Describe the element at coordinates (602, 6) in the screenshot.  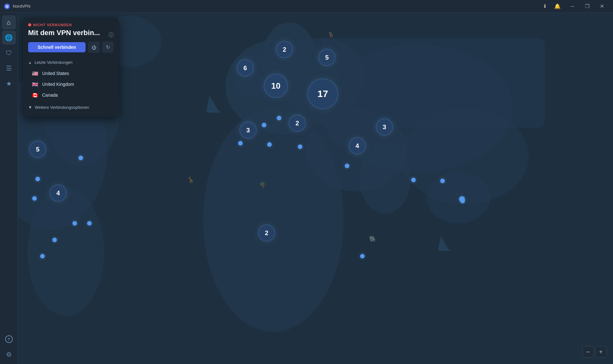
I see `close-button: ✕` at that location.